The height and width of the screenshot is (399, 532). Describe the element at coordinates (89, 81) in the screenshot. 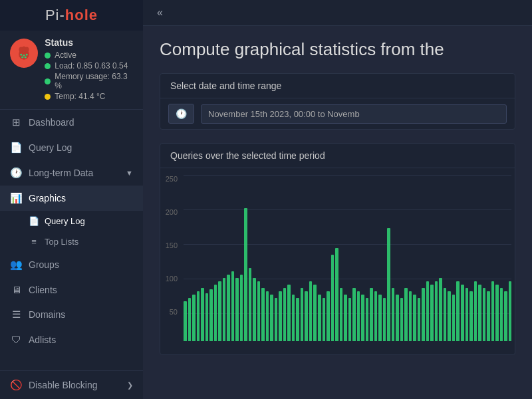

I see `status-memory-row: Memory usage: 63.3 %` at that location.